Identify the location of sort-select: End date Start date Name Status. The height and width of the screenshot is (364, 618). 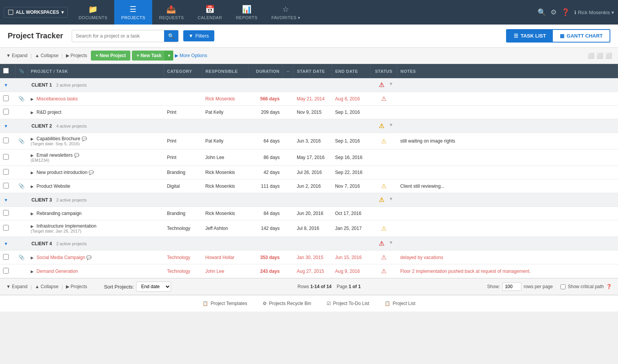
(153, 287).